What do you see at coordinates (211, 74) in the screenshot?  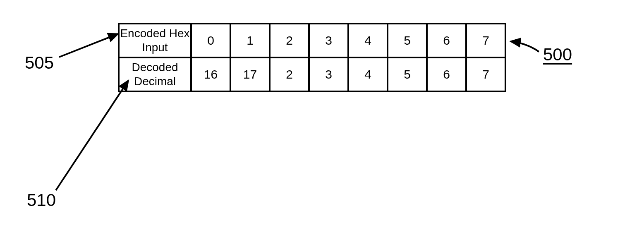 I see `cell: 16` at bounding box center [211, 74].